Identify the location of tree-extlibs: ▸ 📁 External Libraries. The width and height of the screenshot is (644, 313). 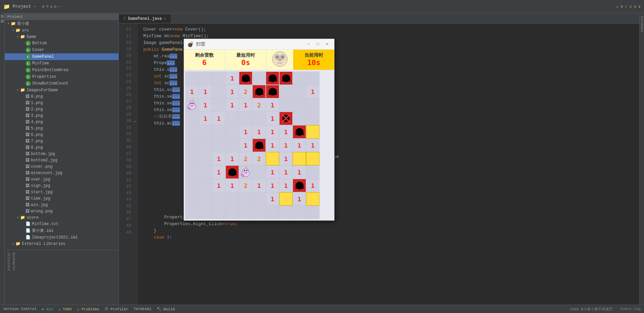
(62, 244).